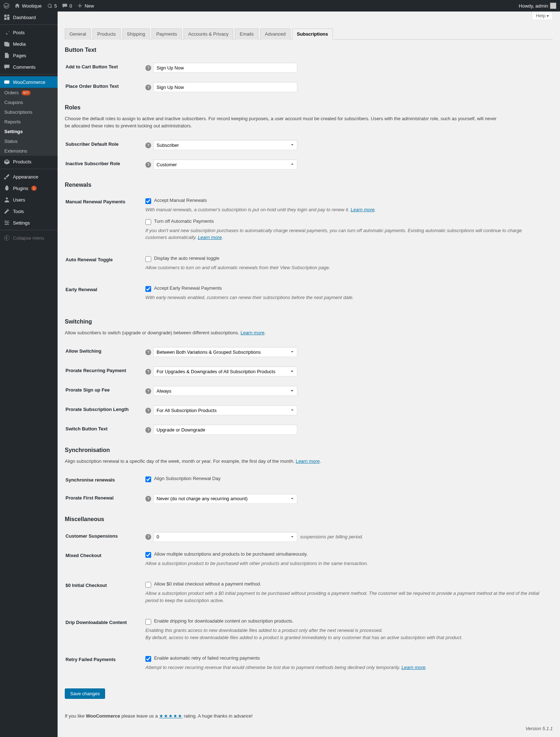  Describe the element at coordinates (343, 234) in the screenshot. I see `turnoff-desc: If you don't want new subscription purch…` at that location.